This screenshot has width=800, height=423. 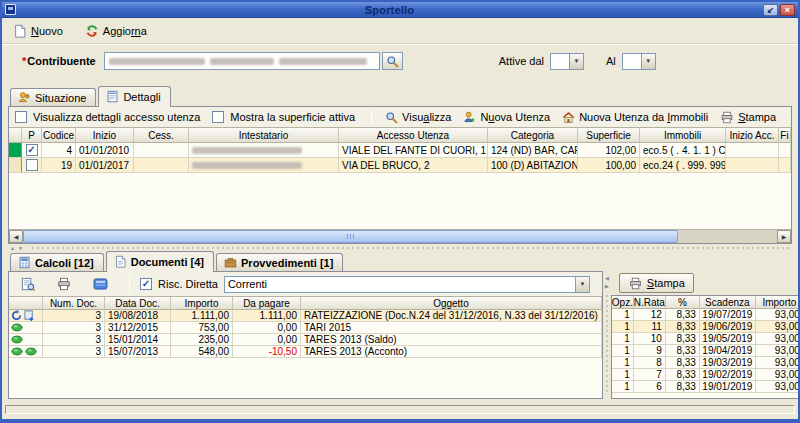 I want to click on rata-row: 17 8,3319/02/2019 93,0093,00, so click(x=706, y=375).